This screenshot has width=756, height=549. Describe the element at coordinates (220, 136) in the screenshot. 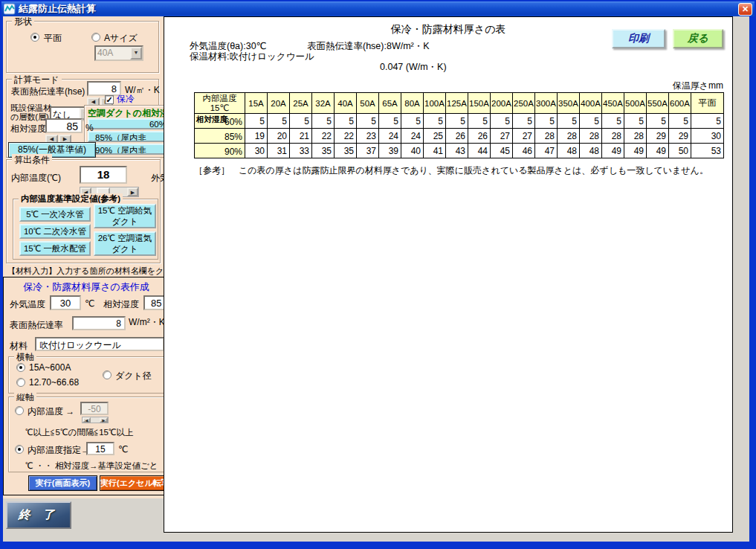

I see `row-header: 85%` at that location.